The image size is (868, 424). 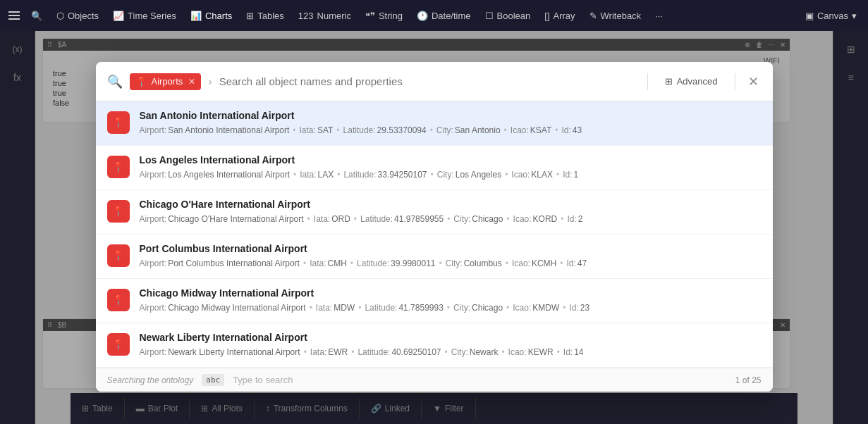 I want to click on result-meta: Airport: Chicago Midway International Ai…, so click(x=451, y=308).